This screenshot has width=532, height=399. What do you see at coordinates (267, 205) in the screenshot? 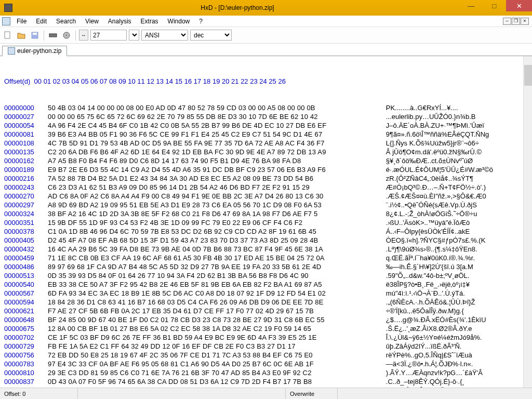
I see `hex-row: 00000297 A8 9D 69 BD A2 19 09 95 51 EB 5…` at bounding box center [267, 205].